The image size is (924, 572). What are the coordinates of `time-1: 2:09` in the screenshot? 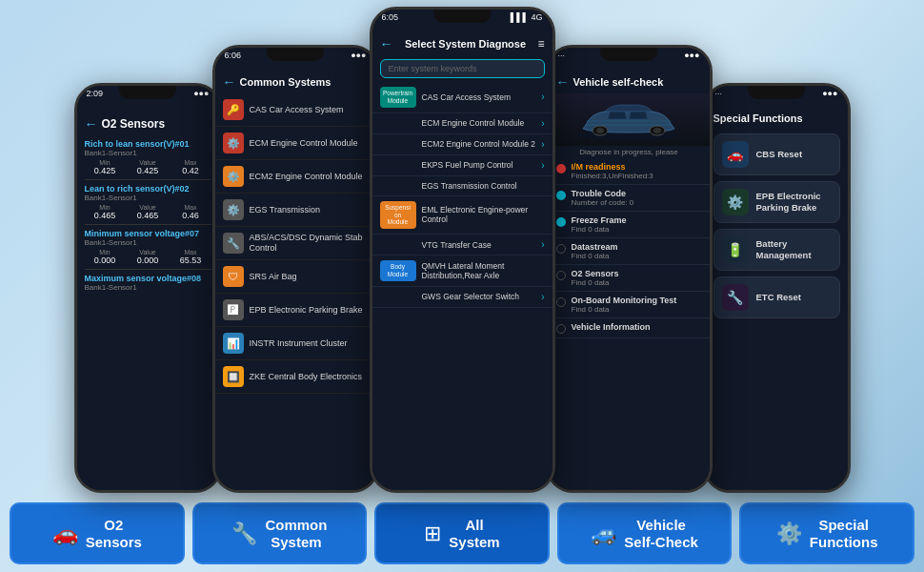 It's located at (95, 93).